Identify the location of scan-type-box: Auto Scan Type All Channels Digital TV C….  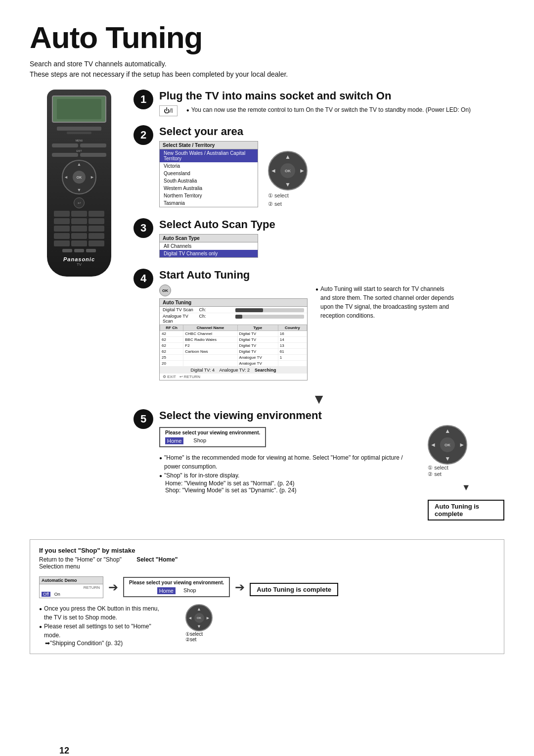
(209, 246).